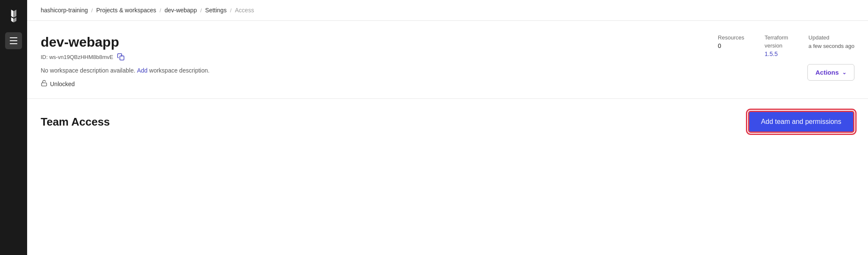 This screenshot has height=255, width=868. Describe the element at coordinates (448, 10) in the screenshot. I see `breadcrumb: hashicorp-training / Projects & workspac…` at that location.